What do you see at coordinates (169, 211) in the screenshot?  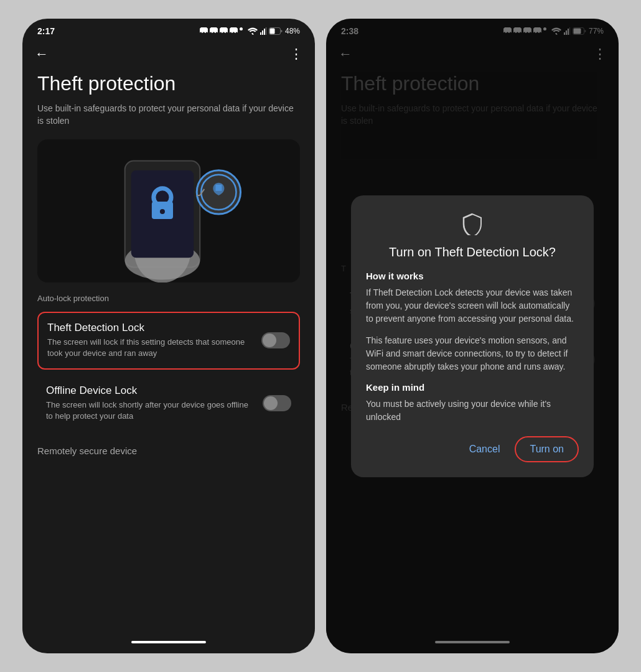 I see `theft-illustration` at bounding box center [169, 211].